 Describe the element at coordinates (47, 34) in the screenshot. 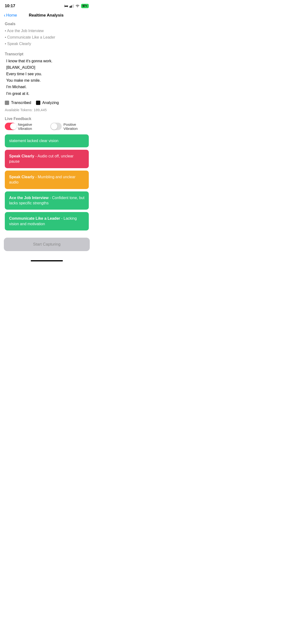

I see `goals-section: Goals • Ace the Job Interview • Communic…` at that location.